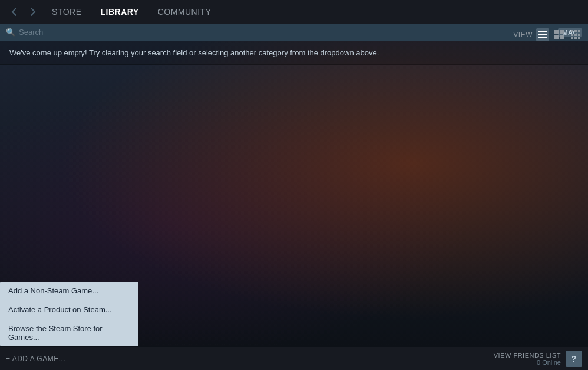 The image size is (588, 370). What do you see at coordinates (576, 35) in the screenshot?
I see `view-grid-large-button` at bounding box center [576, 35].